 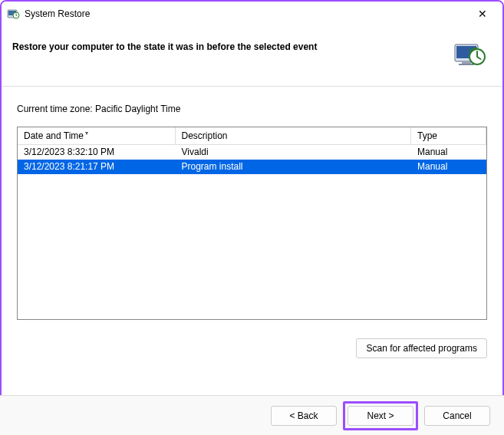 I want to click on timezone-label: Current time zone: Pacific Daylight Time, so click(x=252, y=109).